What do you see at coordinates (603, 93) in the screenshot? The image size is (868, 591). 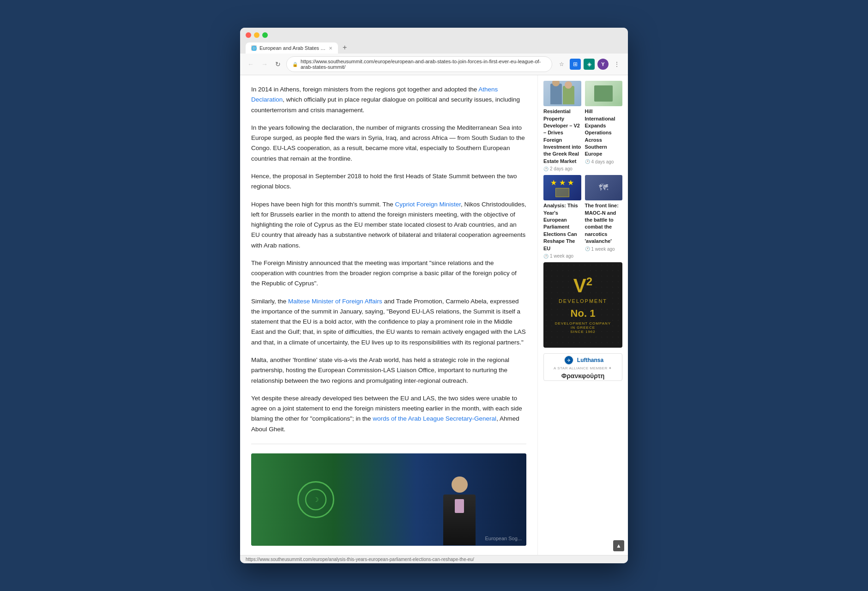 I see `hill-building` at bounding box center [603, 93].